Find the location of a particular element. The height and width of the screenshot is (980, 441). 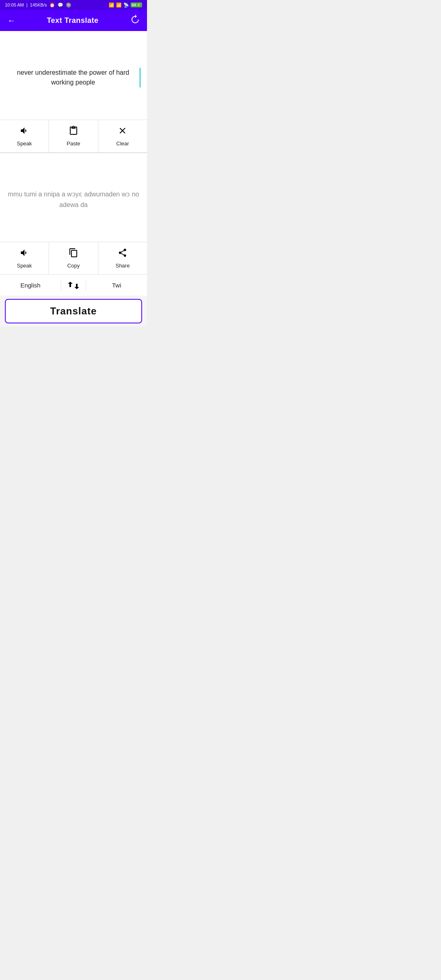

speak-input-button: Speak is located at coordinates (24, 136).